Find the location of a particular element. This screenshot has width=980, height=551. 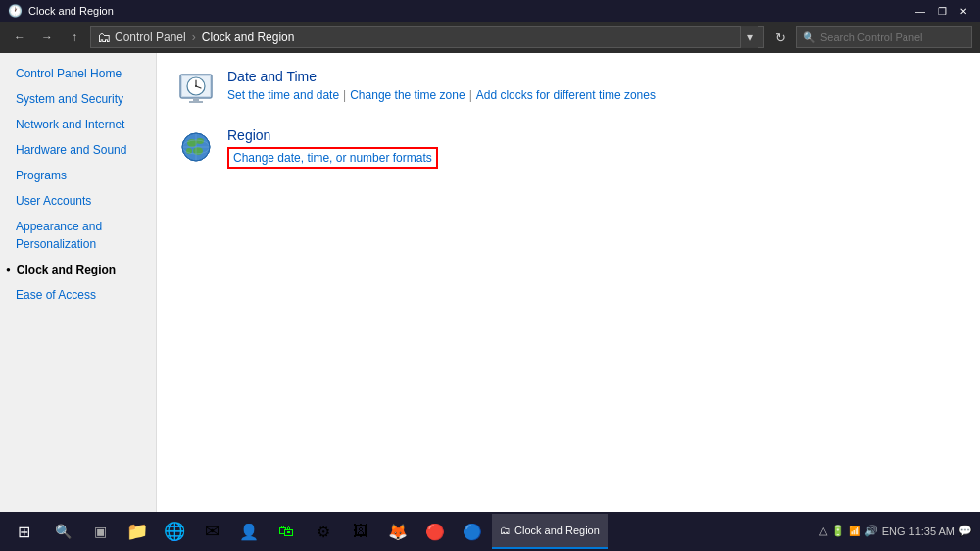

taskbar-app-misc: 🔵 is located at coordinates (472, 531).